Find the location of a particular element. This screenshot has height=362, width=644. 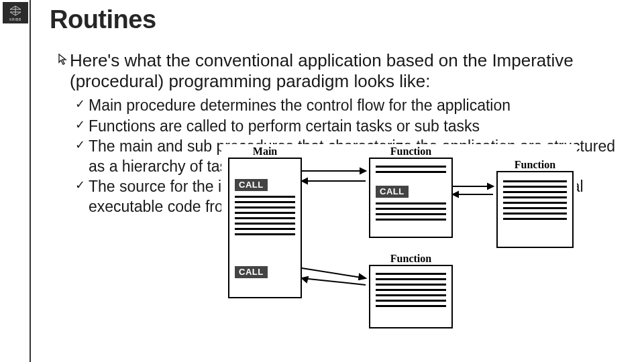

intro-text: Here's what the conventional application… is located at coordinates (349, 71).